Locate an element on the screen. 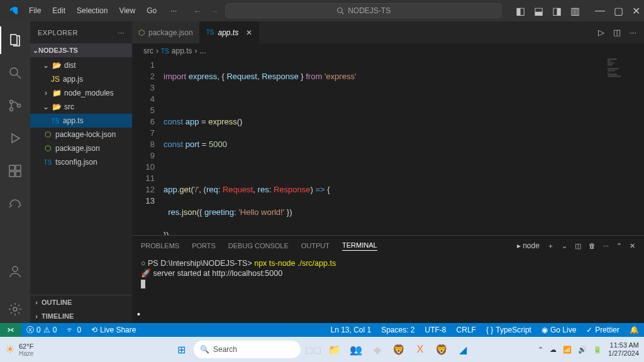 This screenshot has width=644, height=362. teams-icon: 👥 is located at coordinates (356, 349).